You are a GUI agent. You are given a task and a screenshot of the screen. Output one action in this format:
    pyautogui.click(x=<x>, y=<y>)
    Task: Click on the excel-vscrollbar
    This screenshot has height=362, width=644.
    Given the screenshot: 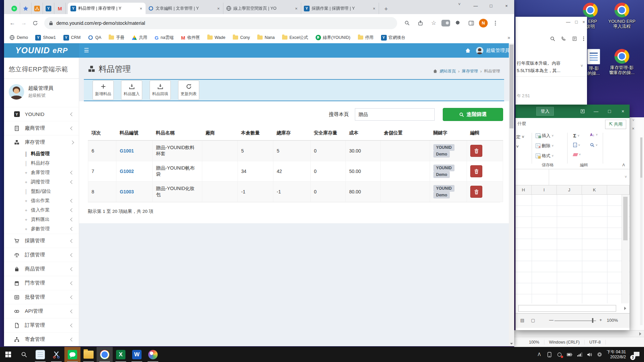 What is the action you would take?
    pyautogui.click(x=625, y=249)
    